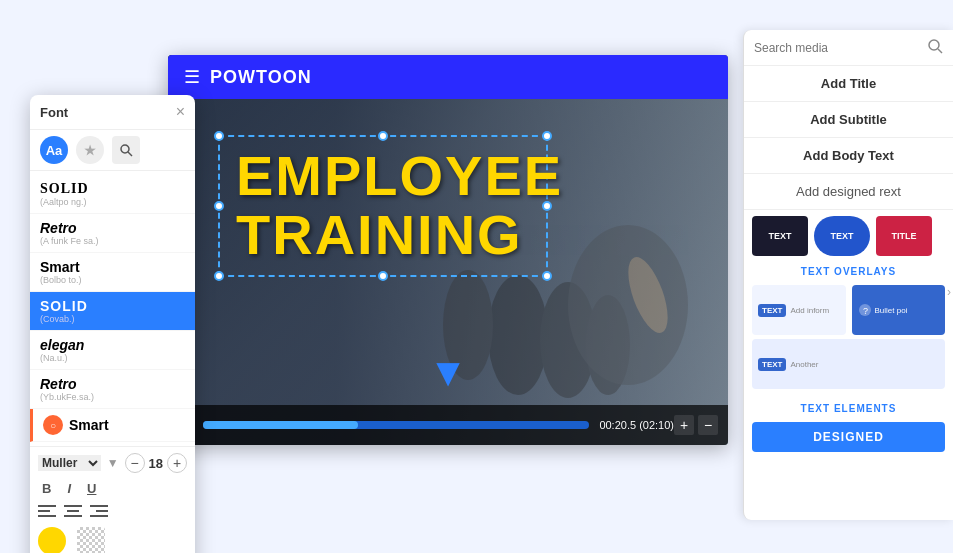 This screenshot has height=553, width=953. Describe the element at coordinates (54, 112) in the screenshot. I see `font-panel-title: Font` at that location.